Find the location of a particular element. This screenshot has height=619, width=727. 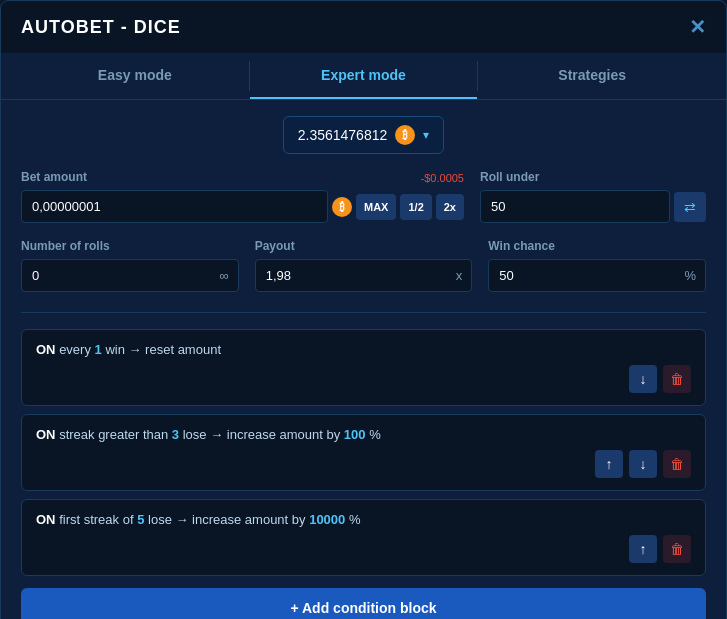

win-chance-input-wrapper: % is located at coordinates (597, 276).